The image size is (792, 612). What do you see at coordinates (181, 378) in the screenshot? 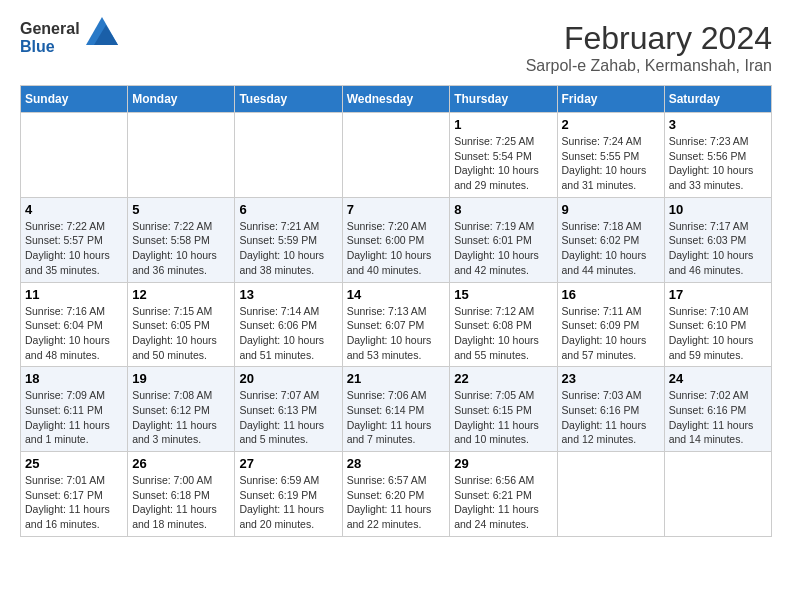
I see `day-number: 19` at bounding box center [181, 378].